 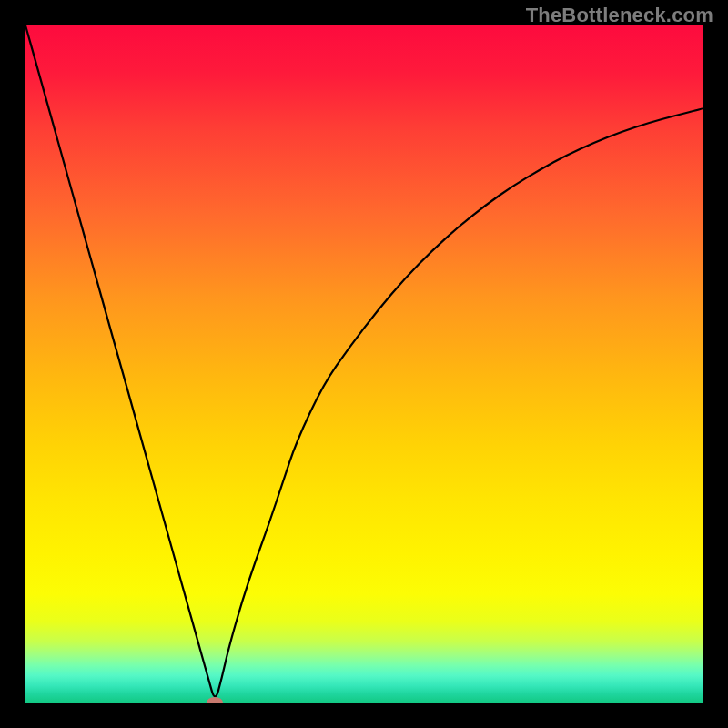 What do you see at coordinates (215, 700) in the screenshot?
I see `optimum-marker-icon` at bounding box center [215, 700].